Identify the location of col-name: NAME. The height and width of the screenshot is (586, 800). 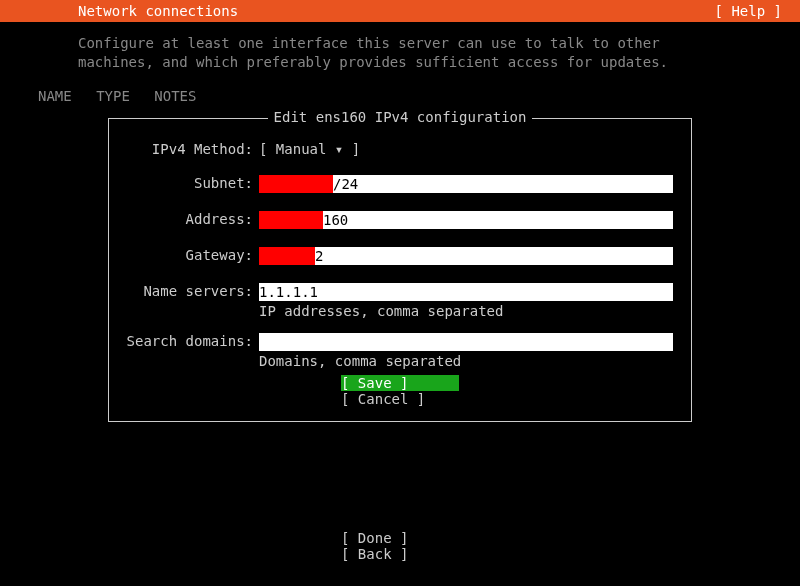
(55, 96).